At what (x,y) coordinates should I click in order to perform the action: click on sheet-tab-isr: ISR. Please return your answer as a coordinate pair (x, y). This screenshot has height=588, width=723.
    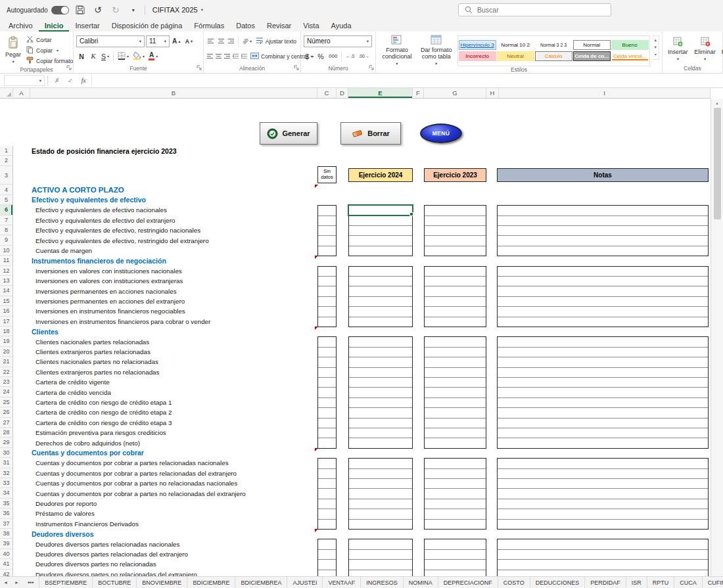
    Looking at the image, I should click on (637, 582).